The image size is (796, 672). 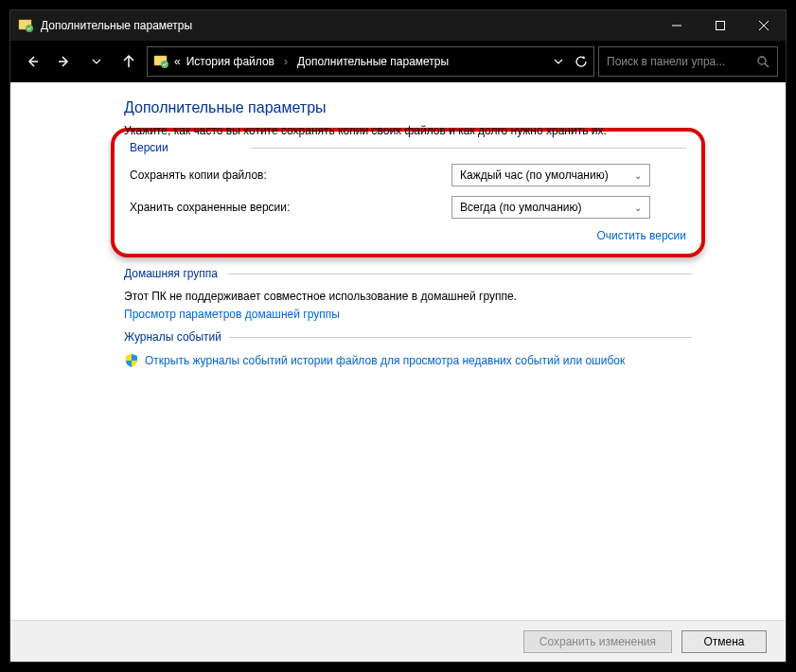 I want to click on search-icon, so click(x=763, y=62).